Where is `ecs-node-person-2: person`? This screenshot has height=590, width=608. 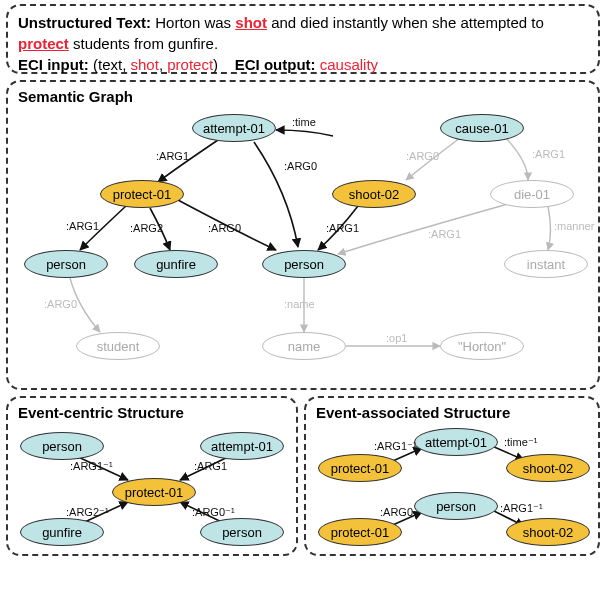 ecs-node-person-2: person is located at coordinates (242, 532).